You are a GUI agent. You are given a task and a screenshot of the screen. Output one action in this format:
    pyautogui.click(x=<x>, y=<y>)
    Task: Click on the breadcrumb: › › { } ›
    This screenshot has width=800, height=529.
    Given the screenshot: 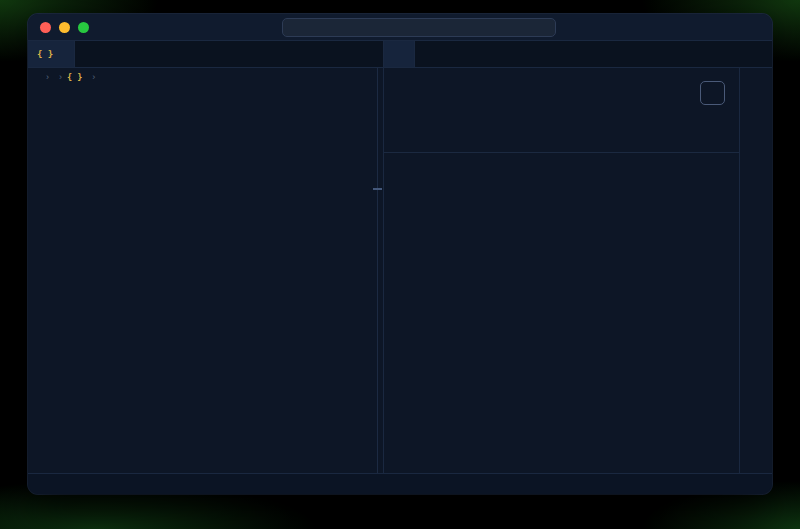 What is the action you would take?
    pyautogui.click(x=206, y=77)
    